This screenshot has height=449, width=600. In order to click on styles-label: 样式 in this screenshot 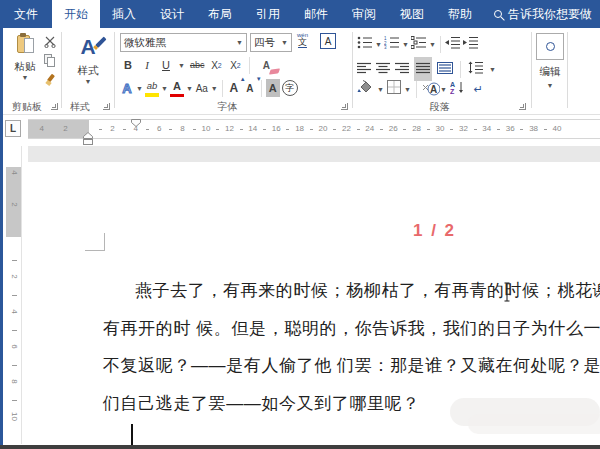, I will do `click(88, 71)`.